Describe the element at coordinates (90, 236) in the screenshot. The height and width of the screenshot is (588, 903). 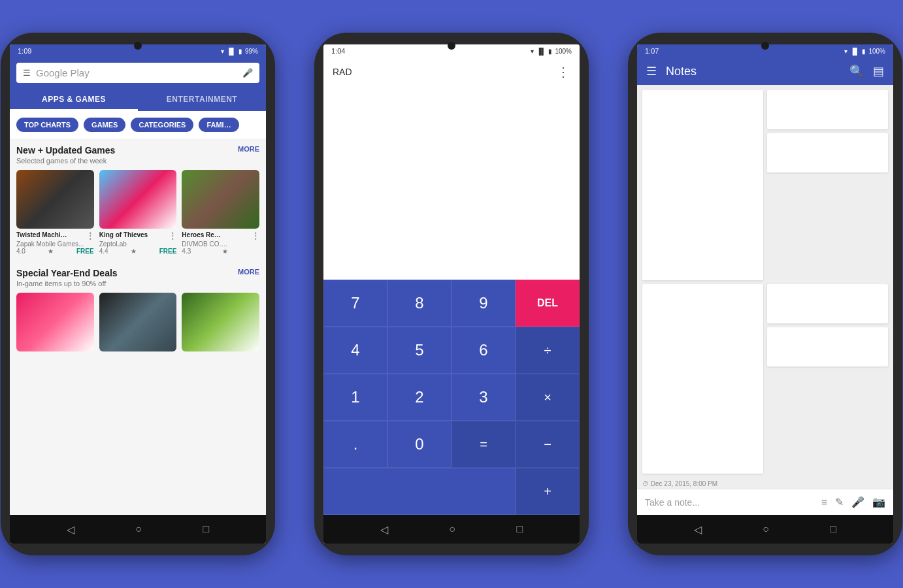
I see `game-menu-1: ⋮` at that location.